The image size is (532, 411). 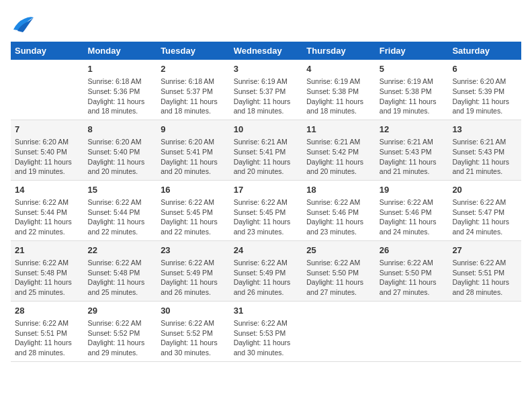 What do you see at coordinates (339, 190) in the screenshot?
I see `day-number: 18` at bounding box center [339, 190].